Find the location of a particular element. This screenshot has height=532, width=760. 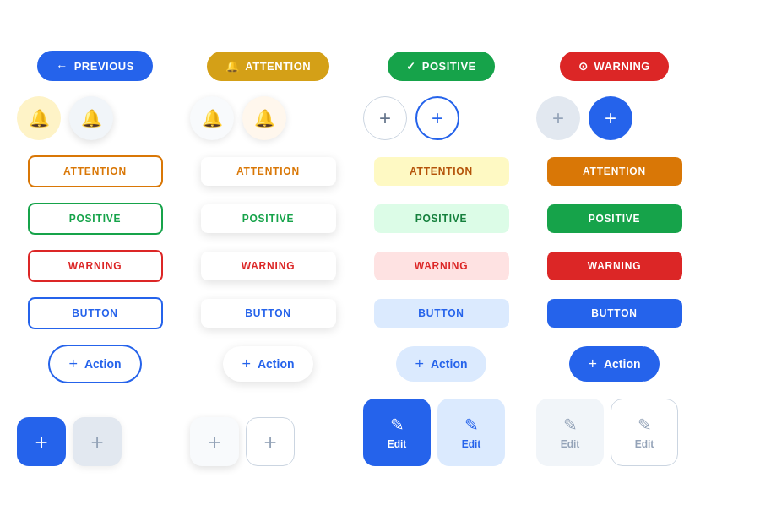

check-icon: ✓ is located at coordinates (411, 66).